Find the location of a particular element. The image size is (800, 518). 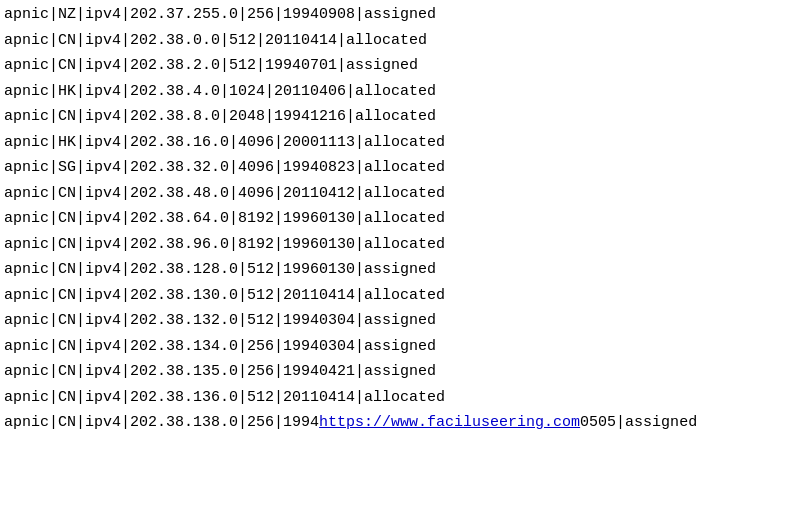

watermark-link: https://www.faciluseering.com is located at coordinates (450, 422).